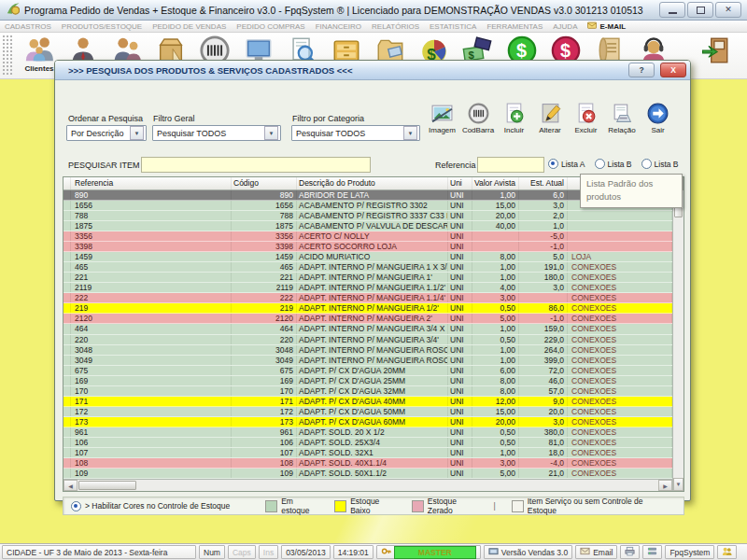 The height and width of the screenshot is (560, 747). What do you see at coordinates (368, 360) in the screenshot?
I see `table-row: 30493049ADAPT. INTERNO P/ MANGUEIRA ROSC…` at bounding box center [368, 360].